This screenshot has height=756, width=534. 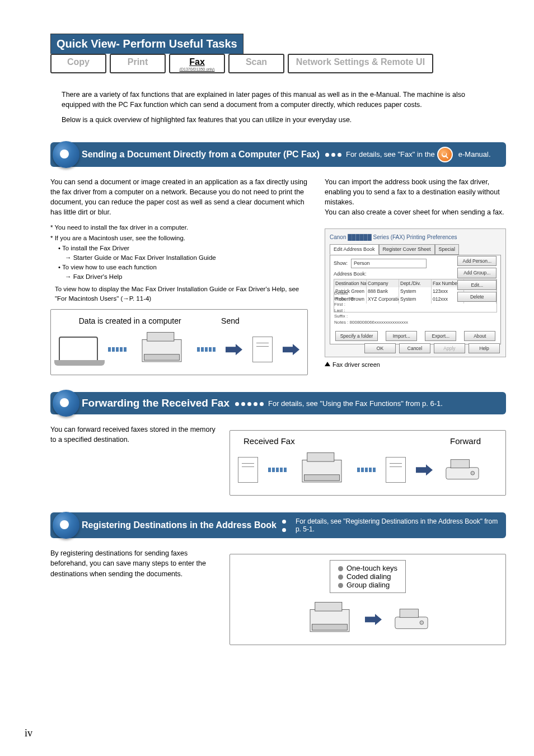 What do you see at coordinates (156, 403) in the screenshot?
I see `section2-title: Forwarding the Received Fax` at bounding box center [156, 403].